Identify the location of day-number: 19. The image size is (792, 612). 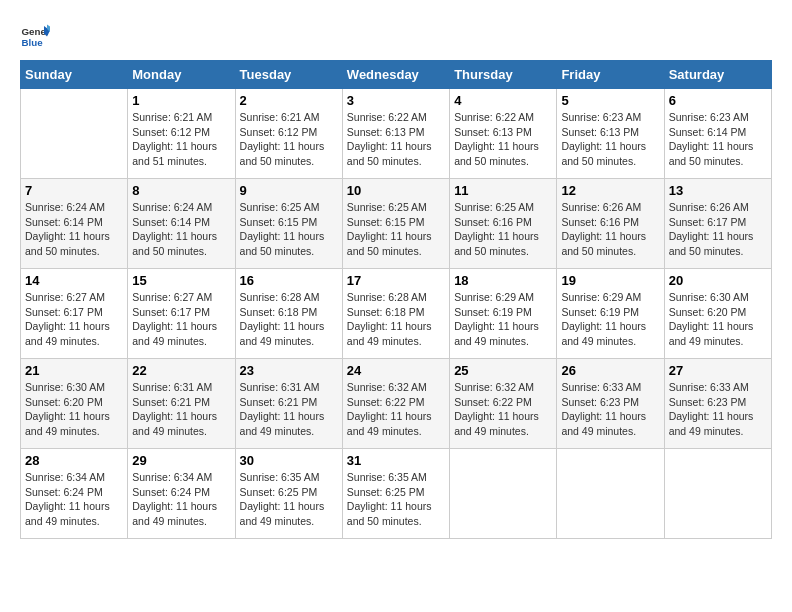
(610, 280).